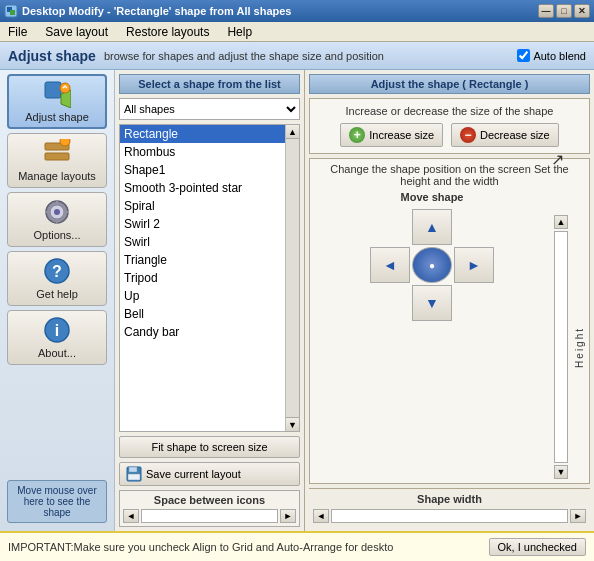  What do you see at coordinates (210, 109) in the screenshot?
I see `shape-dropdown: All shapes` at bounding box center [210, 109].